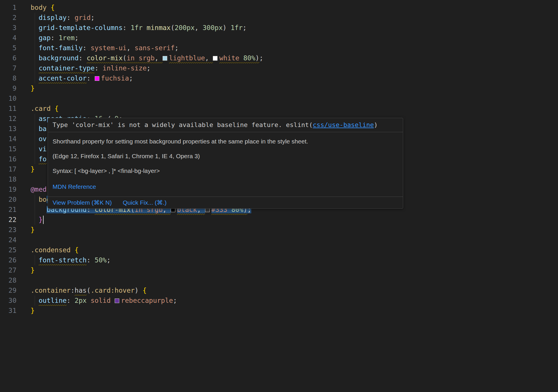 The image size is (558, 392). I want to click on line-number: 18, so click(8, 180).